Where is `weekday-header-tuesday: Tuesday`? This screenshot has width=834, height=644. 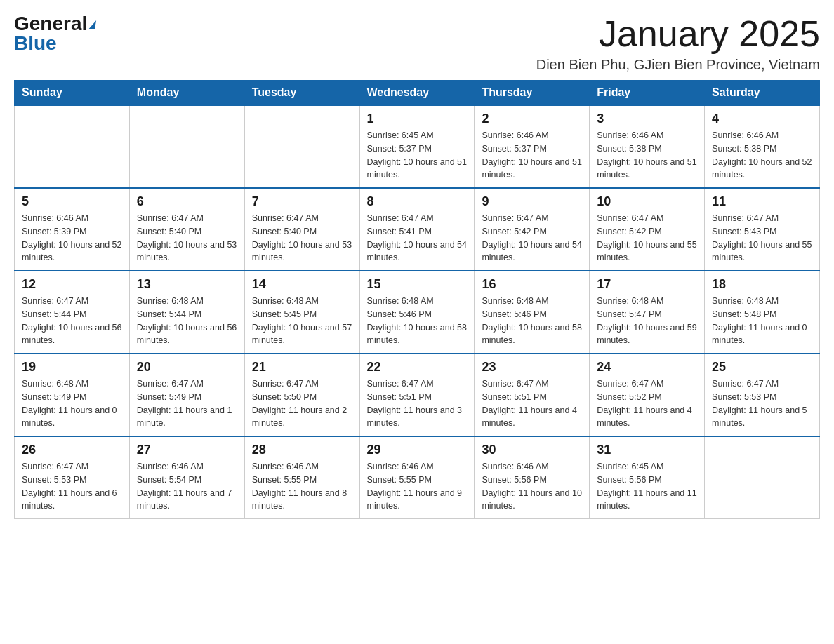 weekday-header-tuesday: Tuesday is located at coordinates (302, 93).